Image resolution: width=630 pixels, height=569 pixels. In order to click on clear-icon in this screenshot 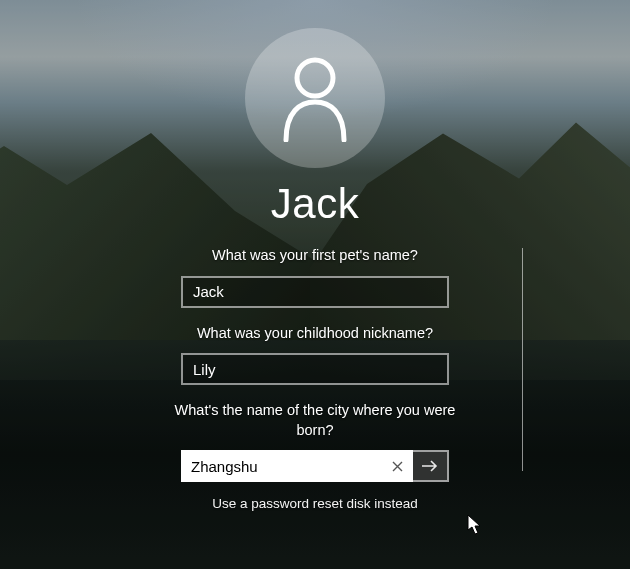, I will do `click(397, 466)`.